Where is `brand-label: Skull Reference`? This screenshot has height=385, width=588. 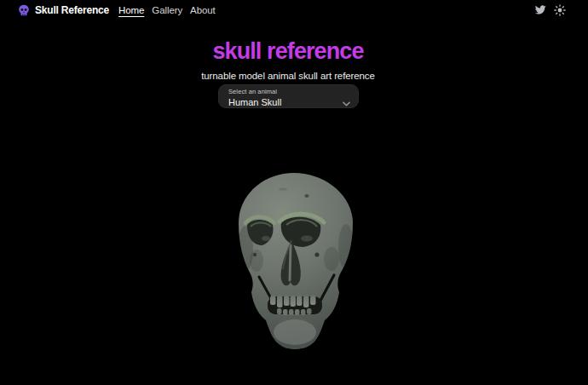 brand-label: Skull Reference is located at coordinates (72, 10).